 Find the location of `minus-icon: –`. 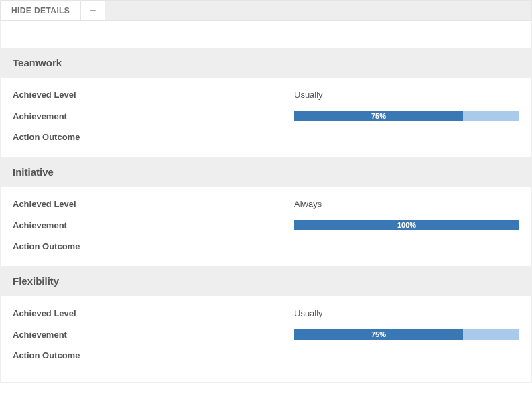

minus-icon: – is located at coordinates (92, 11).